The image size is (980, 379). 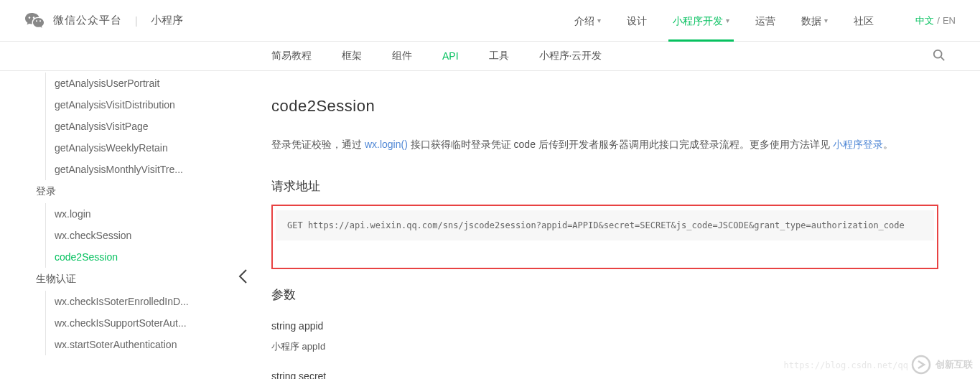 What do you see at coordinates (605, 347) in the screenshot?
I see `param-desc: 小程序 appId` at bounding box center [605, 347].